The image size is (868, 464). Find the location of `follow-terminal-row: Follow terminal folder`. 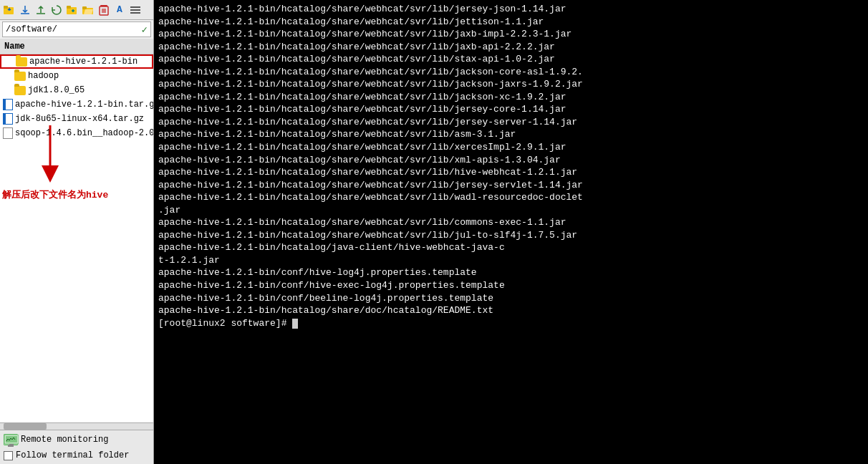

follow-terminal-row: Follow terminal folder is located at coordinates (77, 455).